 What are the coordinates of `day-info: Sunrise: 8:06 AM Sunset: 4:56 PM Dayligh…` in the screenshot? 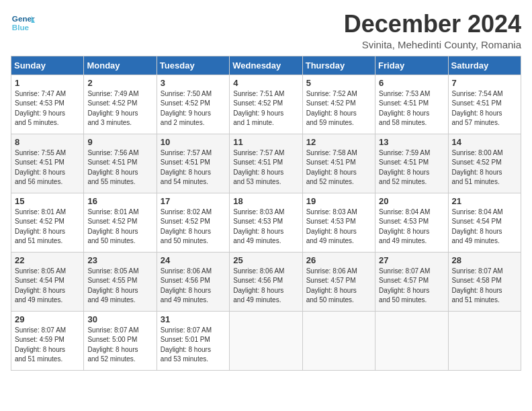 It's located at (266, 286).